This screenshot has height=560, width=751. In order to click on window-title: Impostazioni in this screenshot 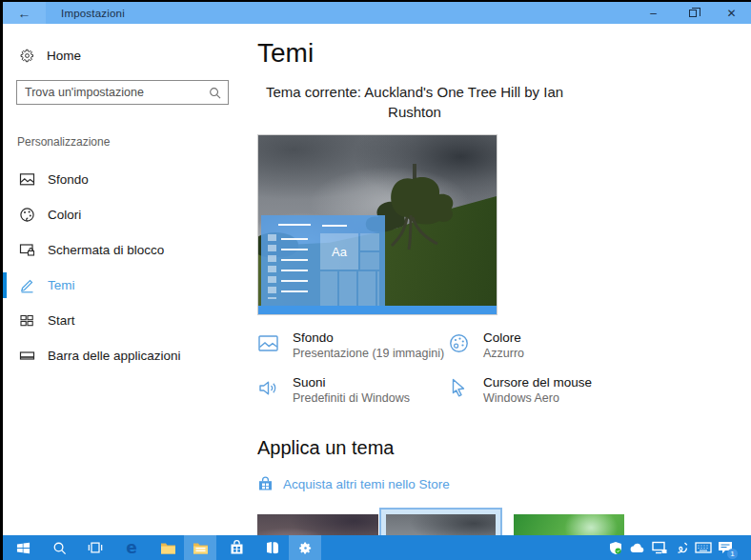, I will do `click(93, 13)`.